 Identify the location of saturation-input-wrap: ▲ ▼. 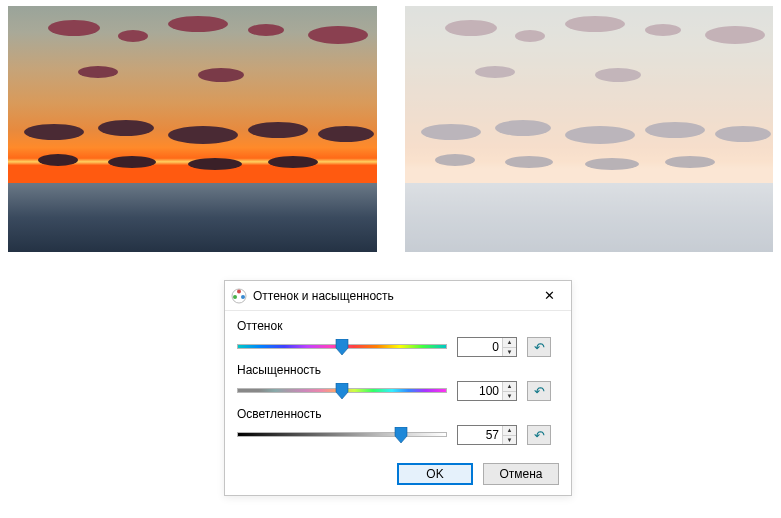
(487, 391).